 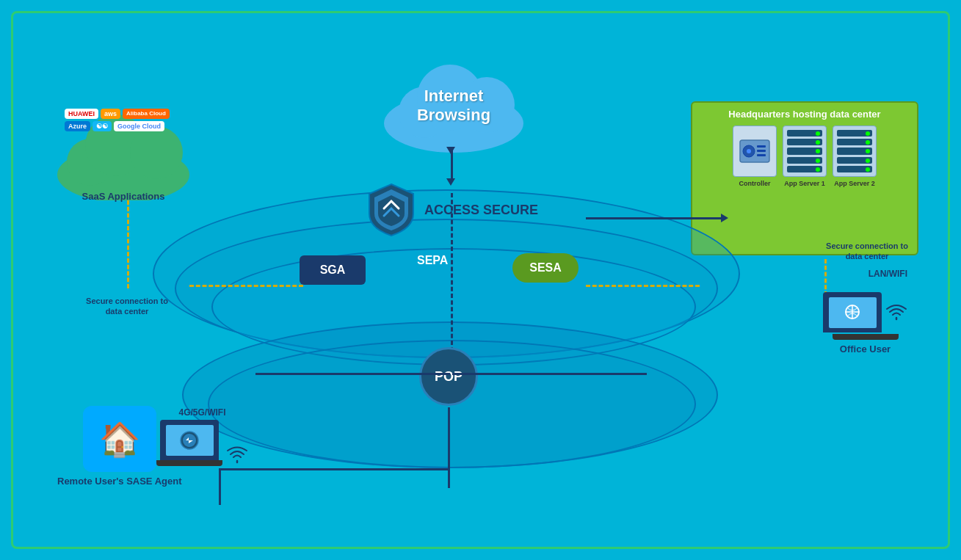 What do you see at coordinates (545, 268) in the screenshot?
I see `sesa-node: SESA` at bounding box center [545, 268].